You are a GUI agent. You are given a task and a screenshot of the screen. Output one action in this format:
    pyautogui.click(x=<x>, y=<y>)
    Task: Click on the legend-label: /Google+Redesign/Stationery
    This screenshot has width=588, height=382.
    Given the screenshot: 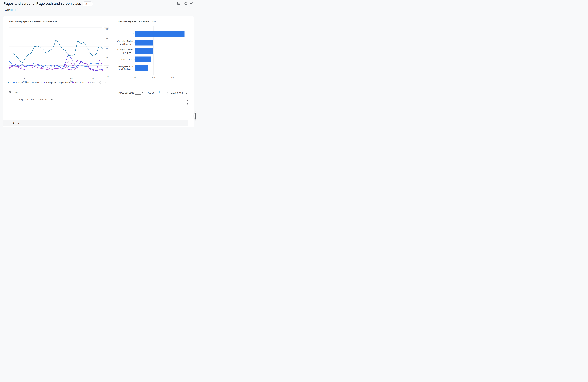 What is the action you would take?
    pyautogui.click(x=29, y=83)
    